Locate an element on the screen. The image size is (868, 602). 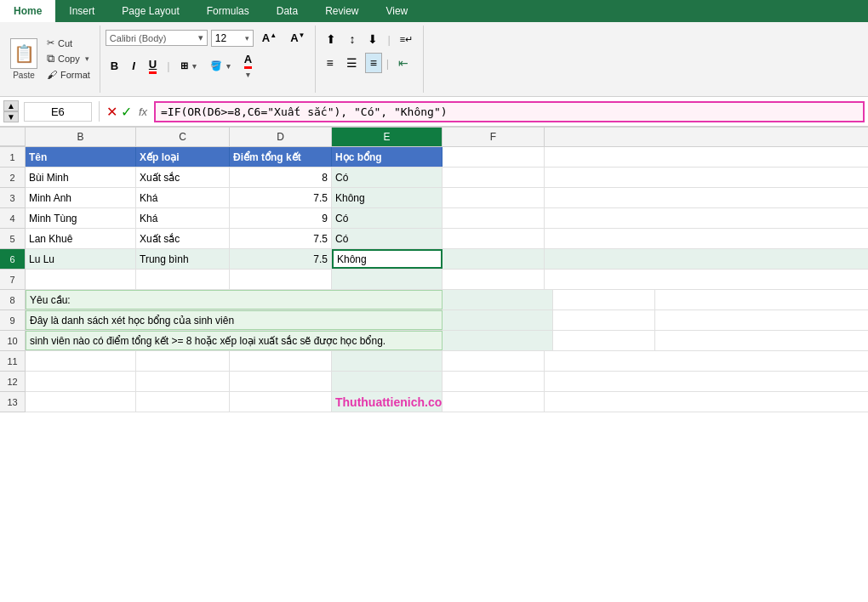
cell-b9: Đây là danh sách xét học bổng của sinh v… is located at coordinates (234, 320).